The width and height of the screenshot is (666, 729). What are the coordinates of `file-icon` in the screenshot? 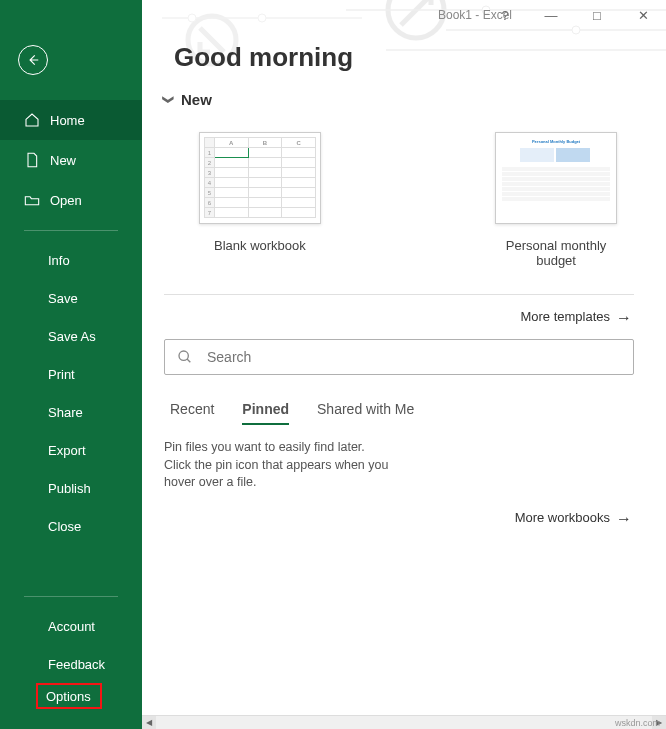 It's located at (32, 160).